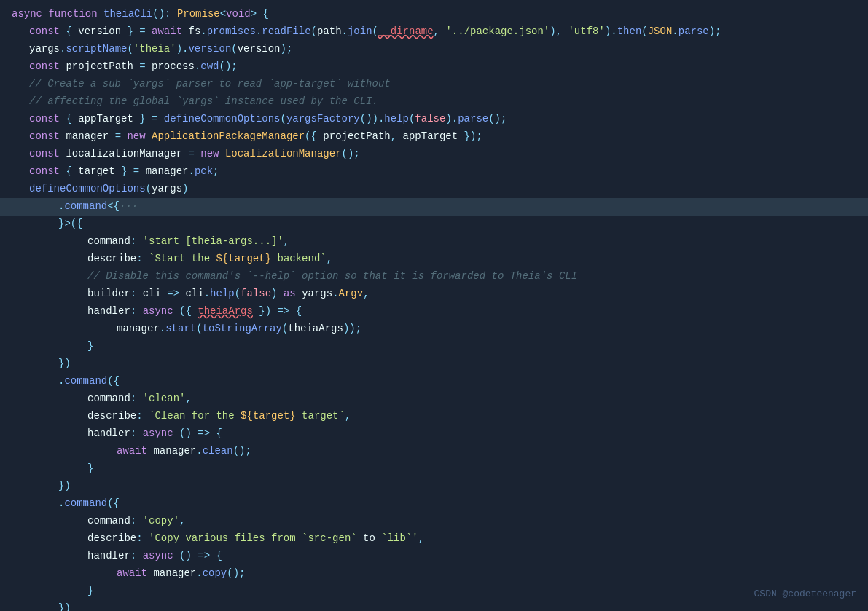  I want to click on token: projectPath, so click(356, 136).